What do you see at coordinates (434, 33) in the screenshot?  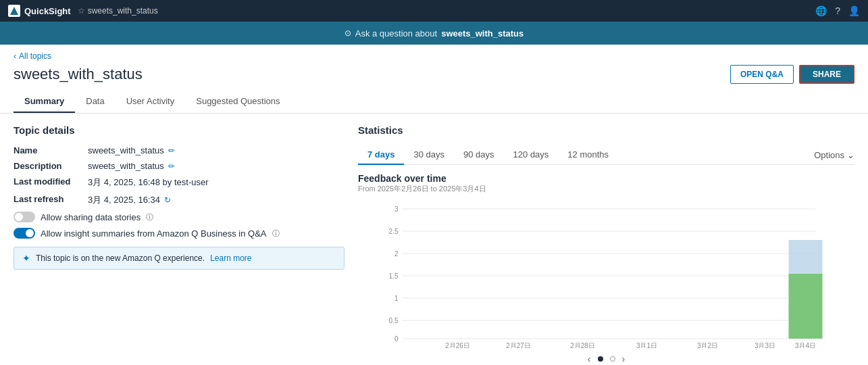 I see `ask-bar: ⊙ Ask a question about sweets_with_statu…` at bounding box center [434, 33].